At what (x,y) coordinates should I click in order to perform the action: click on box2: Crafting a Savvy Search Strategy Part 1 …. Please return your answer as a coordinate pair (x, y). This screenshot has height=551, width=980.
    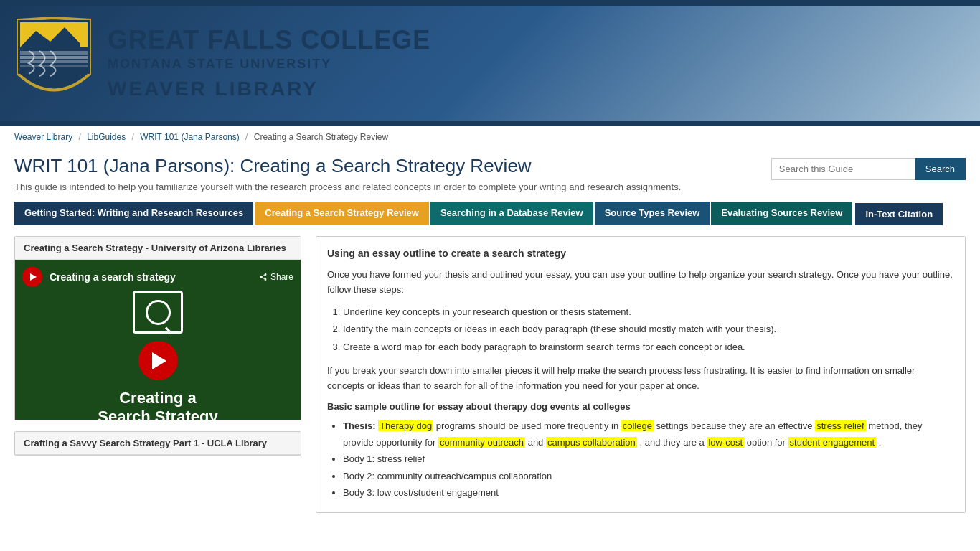
    Looking at the image, I should click on (158, 443).